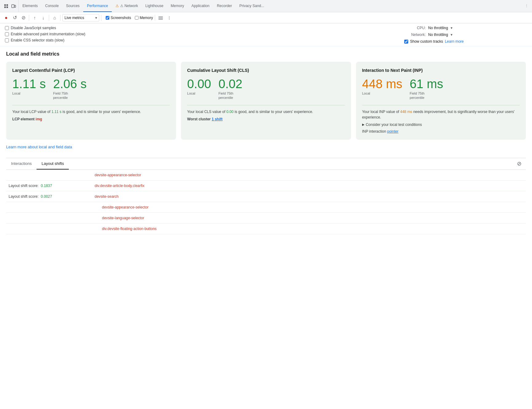 The width and height of the screenshot is (532, 409). What do you see at coordinates (7, 34) in the screenshot?
I see `advanced-paint-checkbox` at bounding box center [7, 34].